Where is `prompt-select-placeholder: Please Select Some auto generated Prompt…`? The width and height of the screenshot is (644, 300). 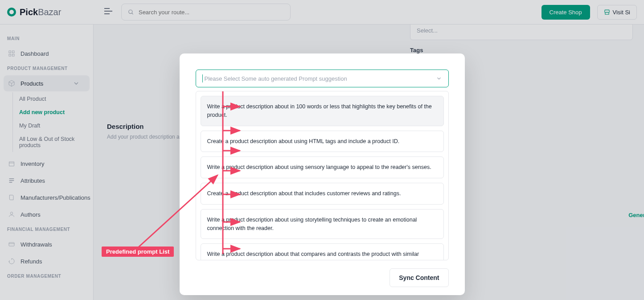 prompt-select-placeholder: Please Select Some auto generated Prompt… is located at coordinates (276, 78).